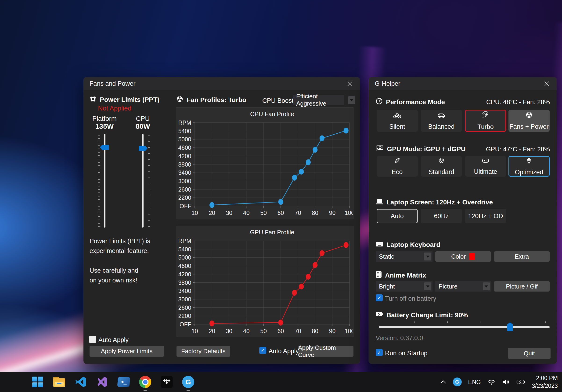 The height and width of the screenshot is (392, 562). I want to click on start-button, so click(38, 382).